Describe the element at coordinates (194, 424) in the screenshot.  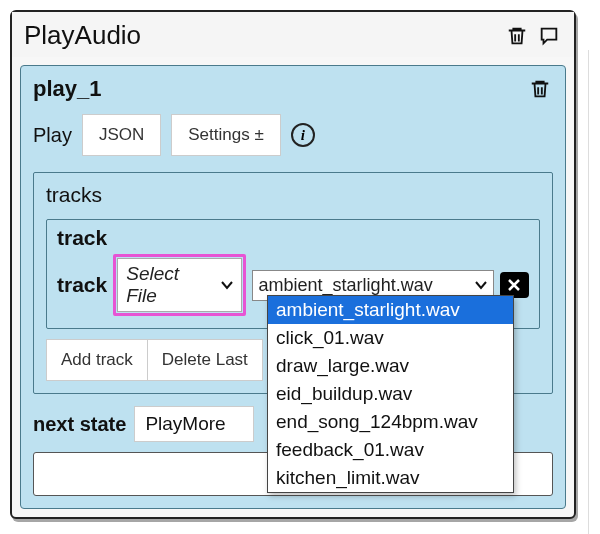
I see `next-state-input` at that location.